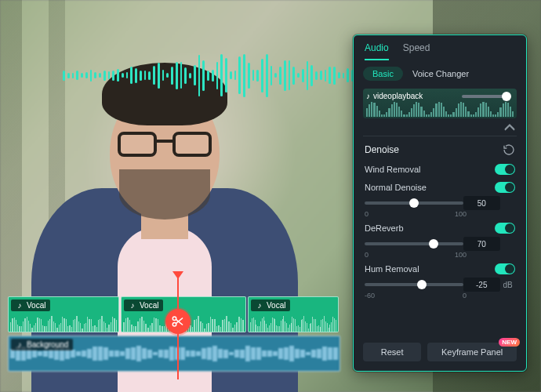 Image resolution: width=541 pixels, height=392 pixels. I want to click on background-track: ♪Background, so click(175, 354).